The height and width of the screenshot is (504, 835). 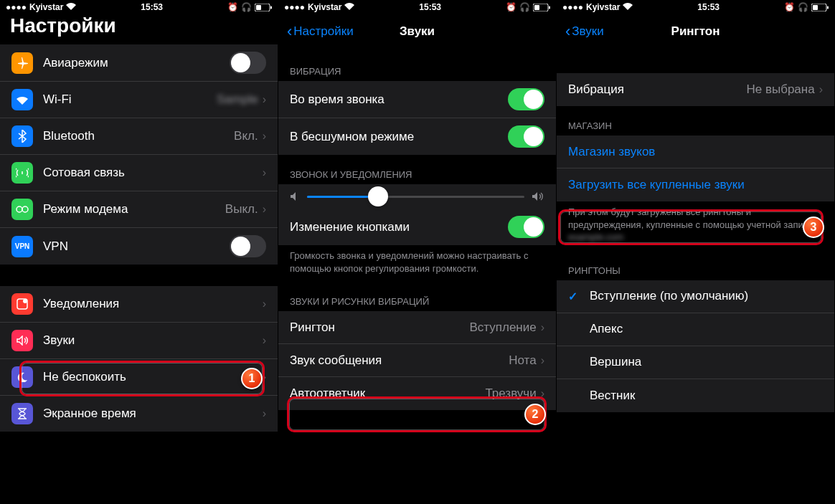 I want to click on download-purchased-label: Загрузить все купленные звуки, so click(x=696, y=185).